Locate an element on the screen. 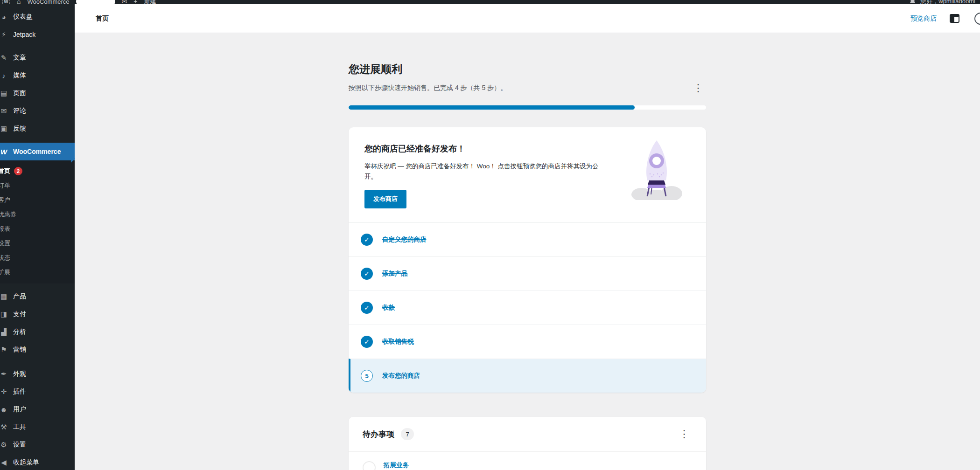 The height and width of the screenshot is (470, 980). plugins-icon: ✛ is located at coordinates (4, 392).